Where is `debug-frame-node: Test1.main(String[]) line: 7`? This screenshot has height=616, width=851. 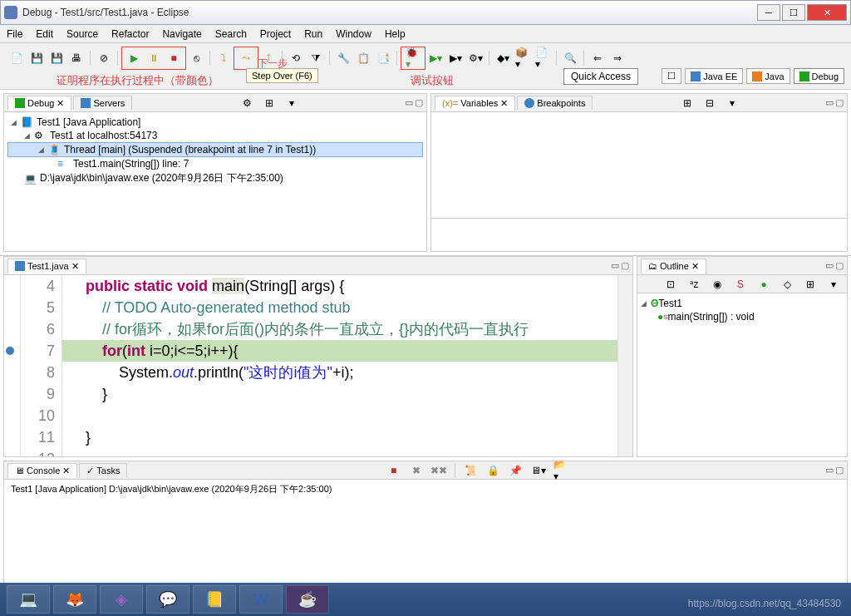 debug-frame-node: Test1.main(String[]) line: 7 is located at coordinates (131, 164).